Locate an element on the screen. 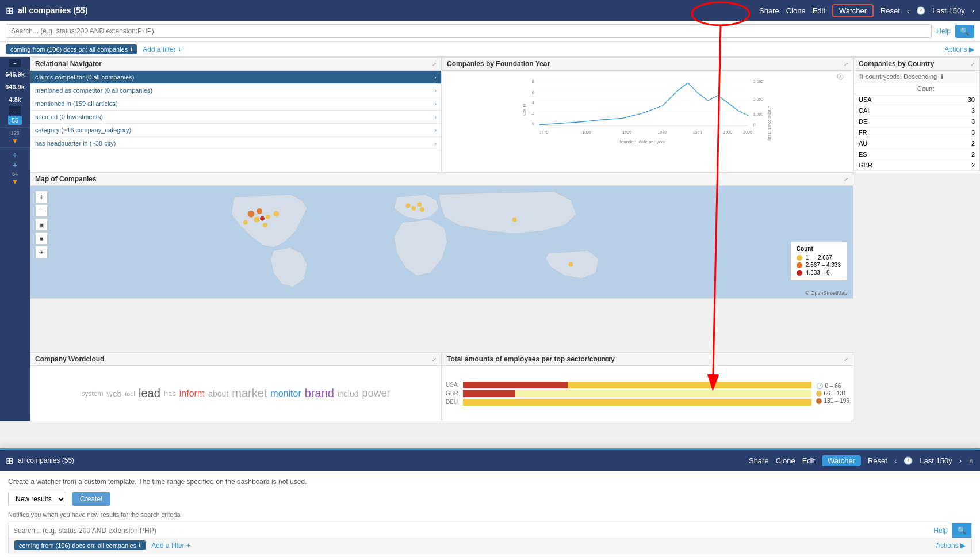 This screenshot has height=560, width=980. time-range: Last 150y is located at coordinates (948, 10).